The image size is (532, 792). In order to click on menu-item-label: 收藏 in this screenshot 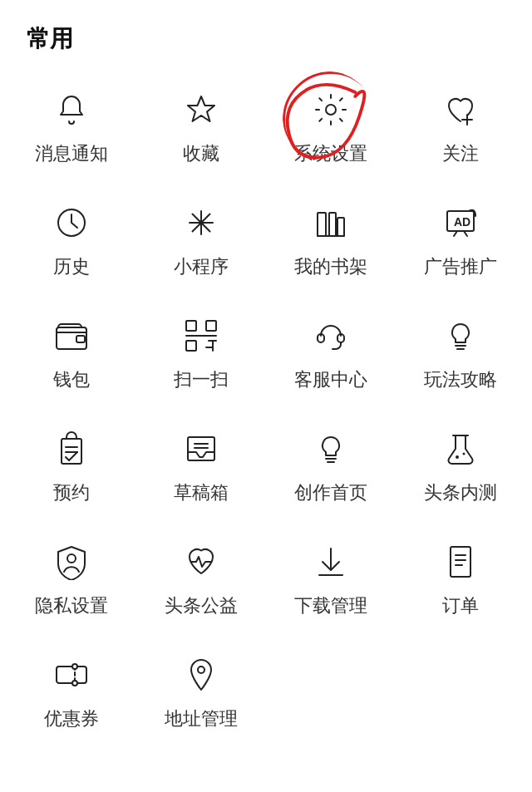, I will do `click(201, 154)`.